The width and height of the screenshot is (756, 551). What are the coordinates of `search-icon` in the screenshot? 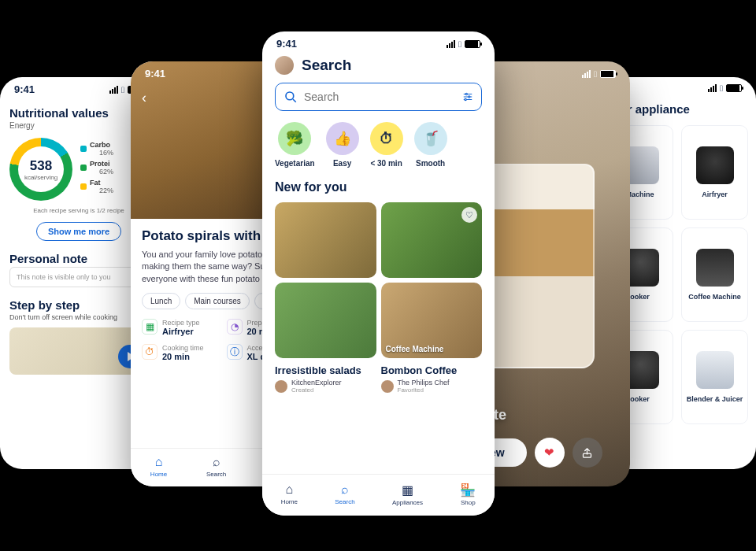 It's located at (291, 97).